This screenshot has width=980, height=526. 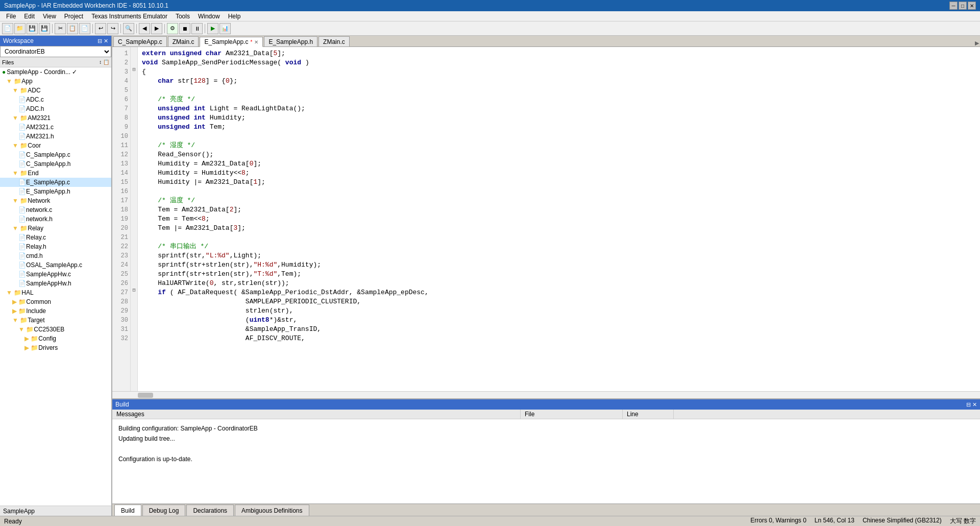 What do you see at coordinates (30, 16) in the screenshot?
I see `menu-edit: Edit` at bounding box center [30, 16].